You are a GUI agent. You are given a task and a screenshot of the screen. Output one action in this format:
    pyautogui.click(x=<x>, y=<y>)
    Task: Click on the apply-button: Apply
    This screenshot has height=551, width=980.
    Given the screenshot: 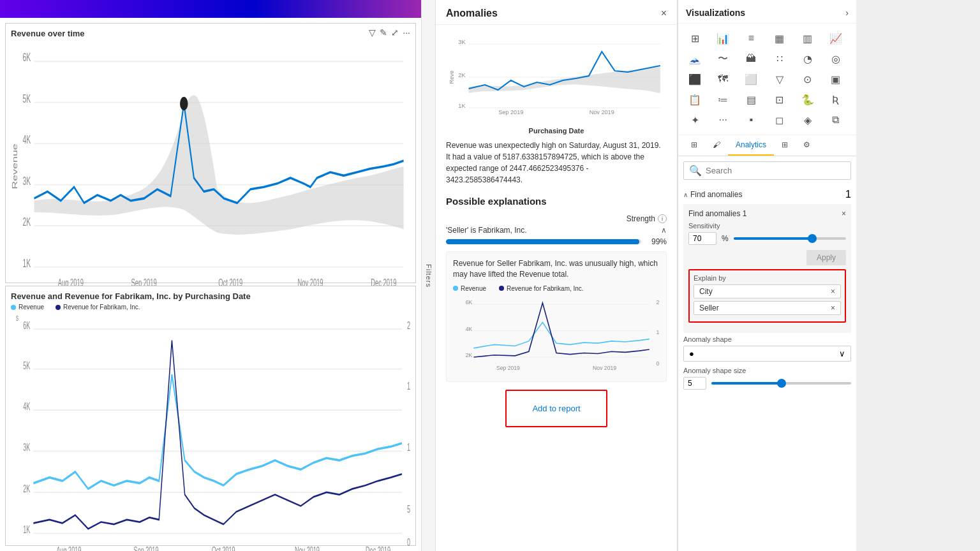 What is the action you would take?
    pyautogui.click(x=826, y=258)
    